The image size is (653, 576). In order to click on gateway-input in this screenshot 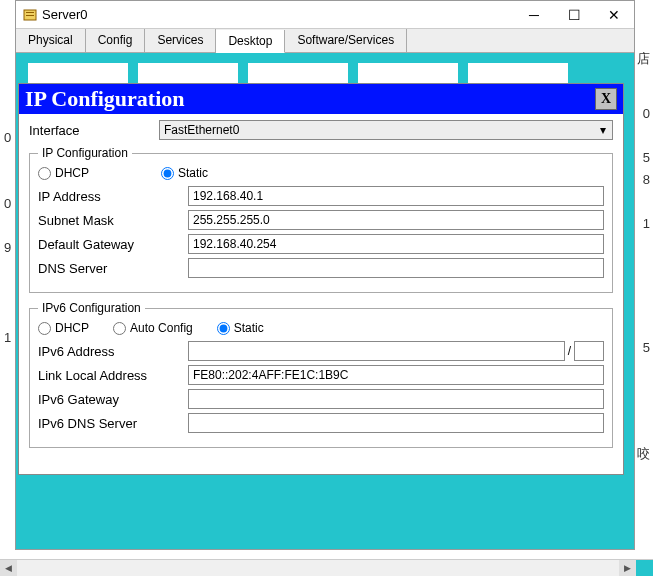, I will do `click(396, 244)`.